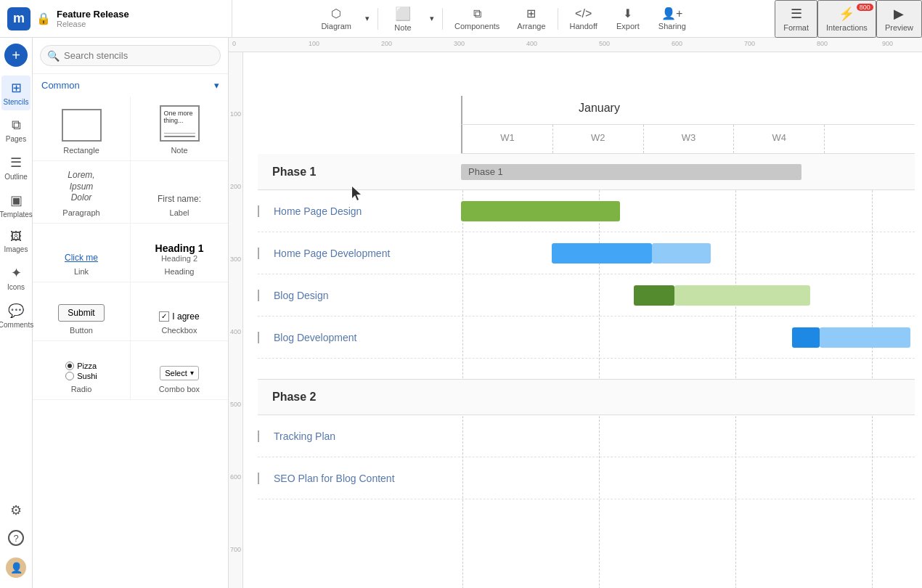 The width and height of the screenshot is (922, 588). Describe the element at coordinates (81, 125) in the screenshot. I see `rectangle-preview` at that location.